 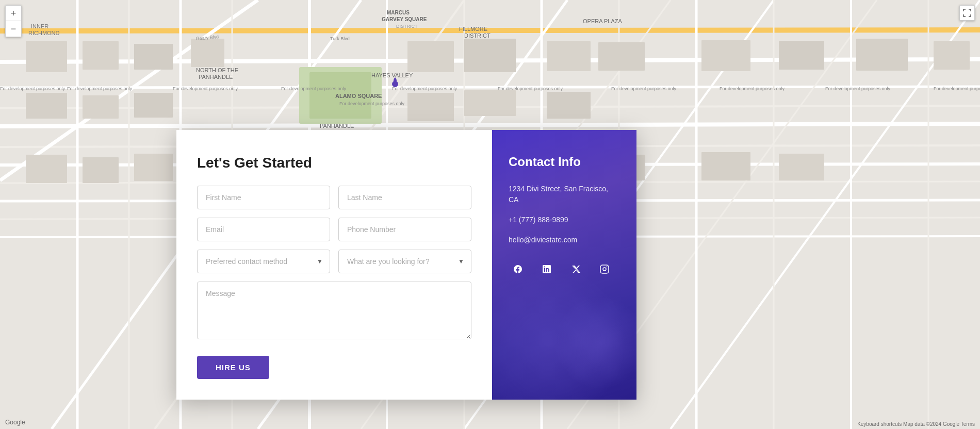 What do you see at coordinates (564, 265) in the screenshot?
I see `contact-panel: Contact Info 1234 Divi Street, San Fraci…` at bounding box center [564, 265].